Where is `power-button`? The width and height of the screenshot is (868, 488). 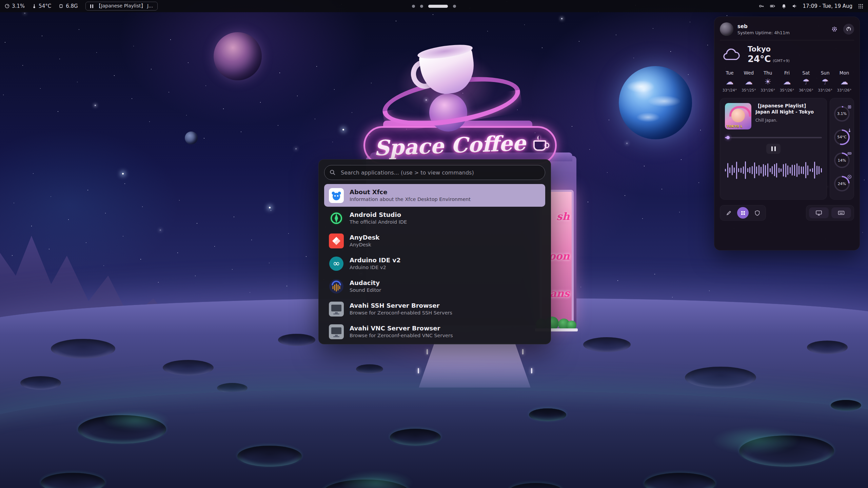
power-button is located at coordinates (849, 29).